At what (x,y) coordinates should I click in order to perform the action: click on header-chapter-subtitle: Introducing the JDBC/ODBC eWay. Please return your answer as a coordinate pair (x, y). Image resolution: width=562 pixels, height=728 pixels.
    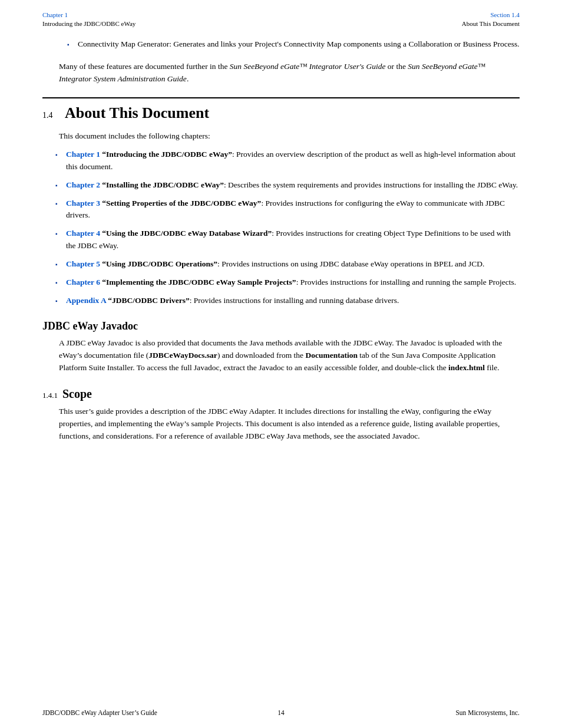
    Looking at the image, I should click on (89, 24).